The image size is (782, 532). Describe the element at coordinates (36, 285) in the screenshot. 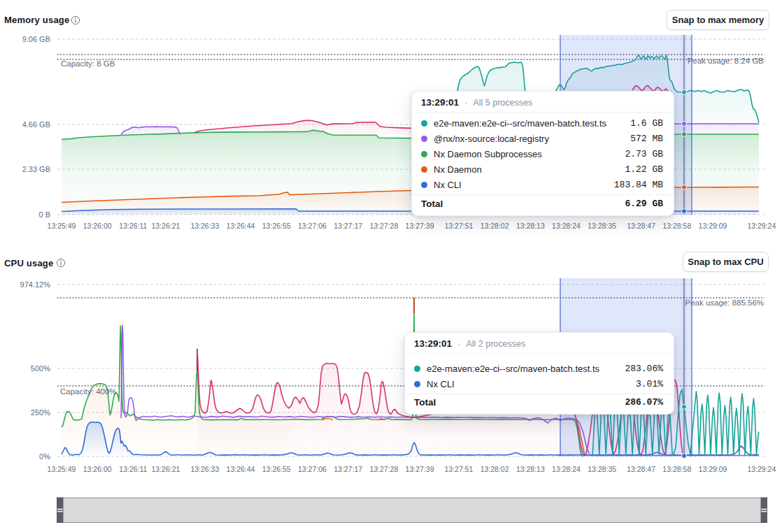

I see `svg-text: 974.12%` at that location.